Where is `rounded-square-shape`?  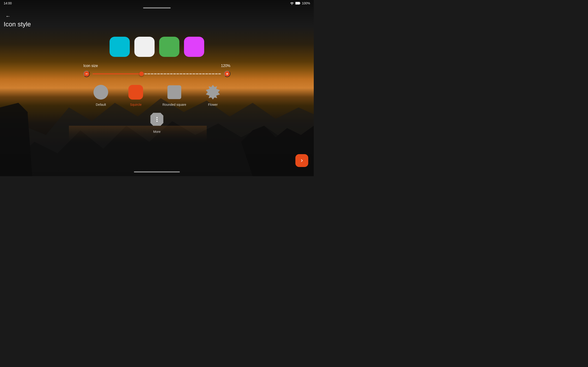 rounded-square-shape is located at coordinates (174, 92).